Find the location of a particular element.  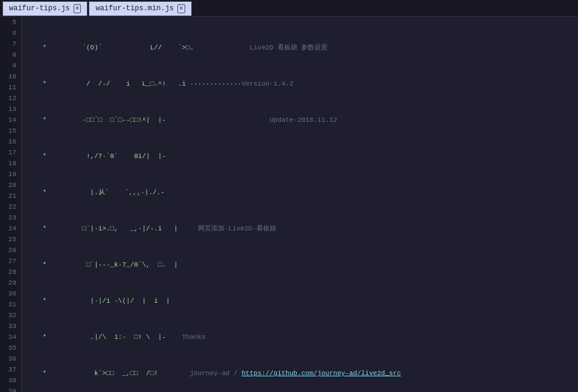

tab-label: waifur-tips.js is located at coordinates (40, 8).